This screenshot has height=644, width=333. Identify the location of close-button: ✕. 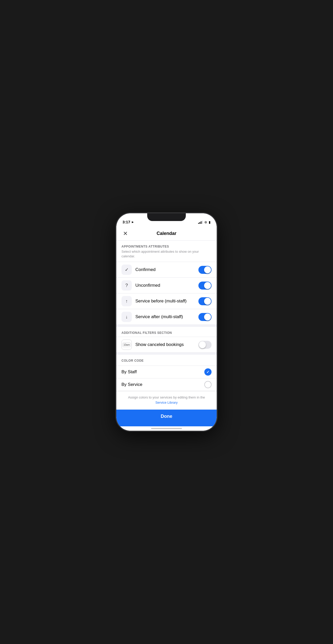
(125, 234).